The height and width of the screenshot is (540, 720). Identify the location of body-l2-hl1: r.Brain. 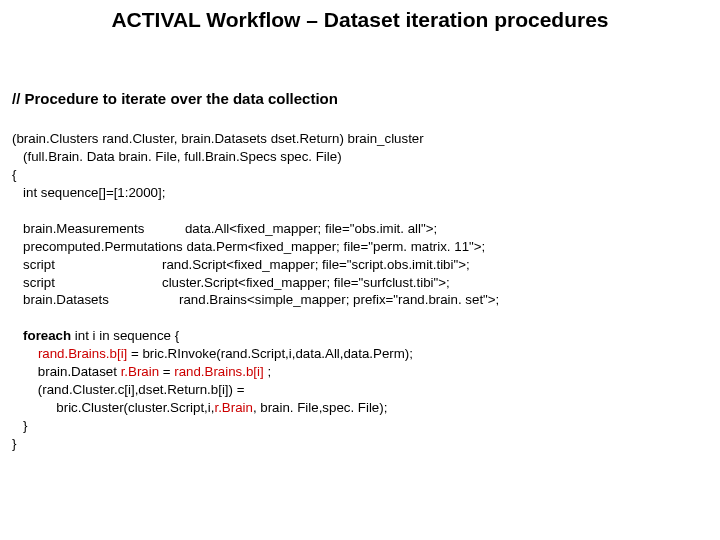
(140, 372).